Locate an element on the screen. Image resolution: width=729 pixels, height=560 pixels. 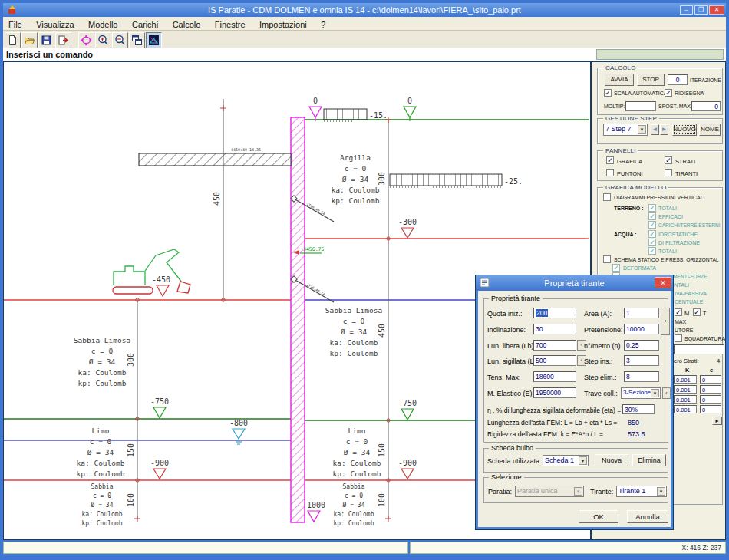
dialog-close-button: ✕ is located at coordinates (663, 282).